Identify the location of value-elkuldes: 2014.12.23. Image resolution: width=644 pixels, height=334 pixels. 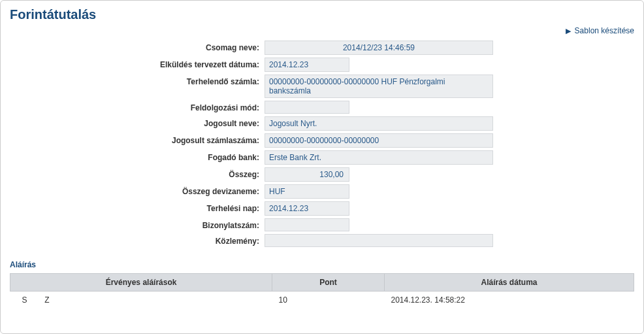
(307, 65).